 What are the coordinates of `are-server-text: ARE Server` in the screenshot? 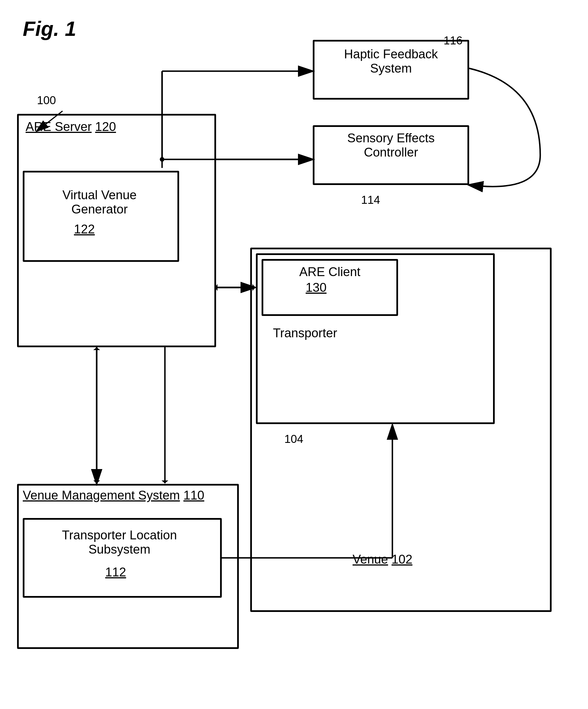 It's located at (59, 126).